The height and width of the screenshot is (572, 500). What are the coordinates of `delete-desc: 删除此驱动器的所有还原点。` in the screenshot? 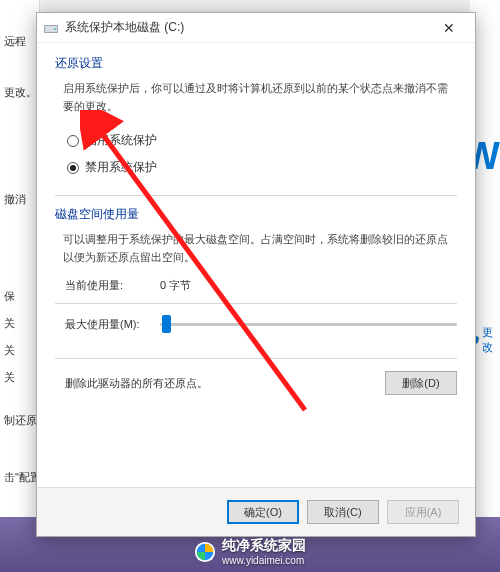 It's located at (225, 384).